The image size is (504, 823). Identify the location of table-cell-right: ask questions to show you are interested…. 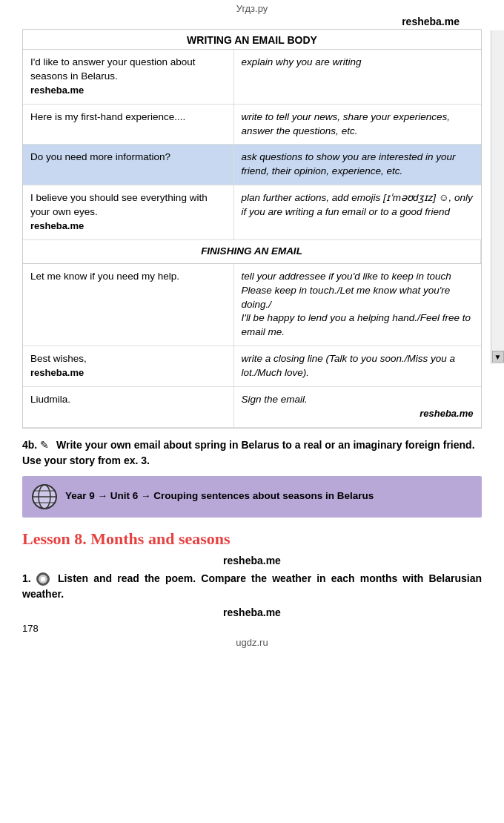
(357, 165).